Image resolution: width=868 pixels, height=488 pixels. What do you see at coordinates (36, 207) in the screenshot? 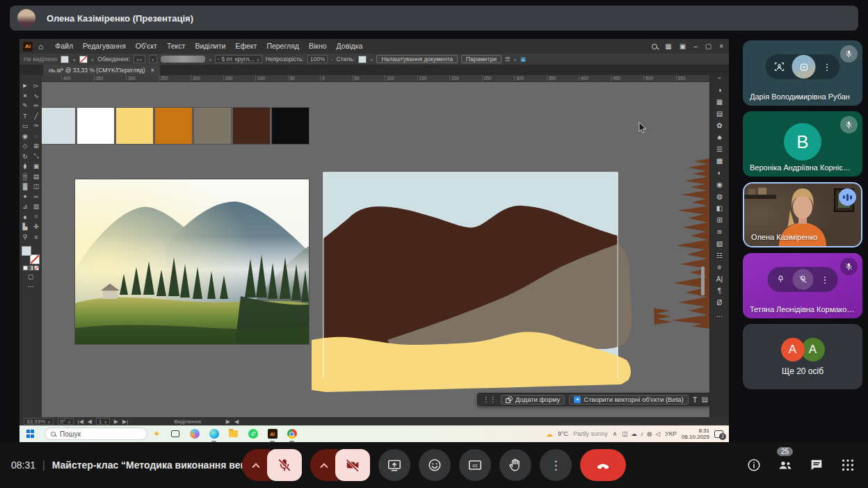
I see `tool-button: ▥` at bounding box center [36, 207].